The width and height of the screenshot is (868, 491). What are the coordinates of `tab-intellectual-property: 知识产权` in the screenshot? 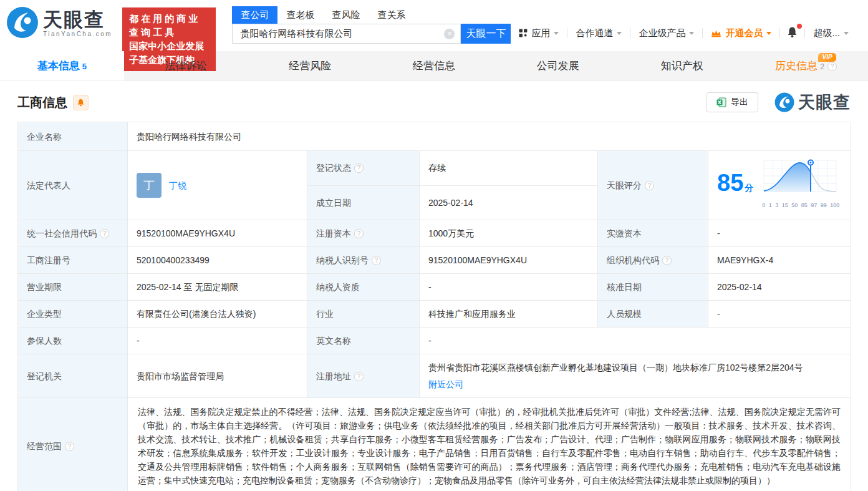 It's located at (682, 66).